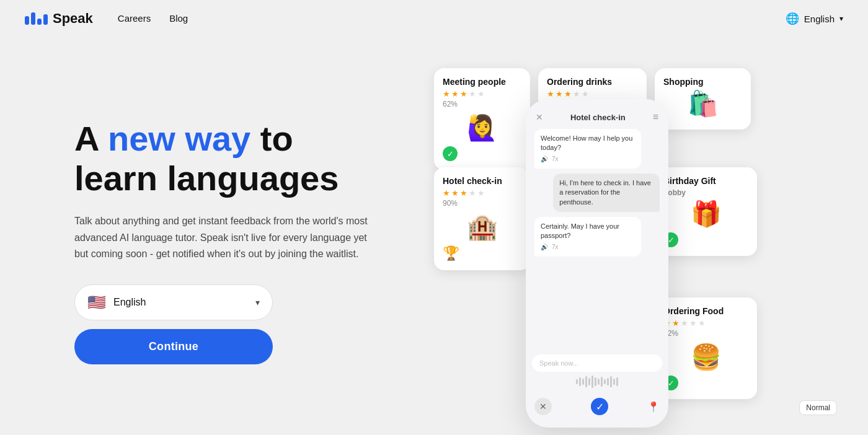  Describe the element at coordinates (556, 159) in the screenshot. I see `speed-icon: 7x` at that location.